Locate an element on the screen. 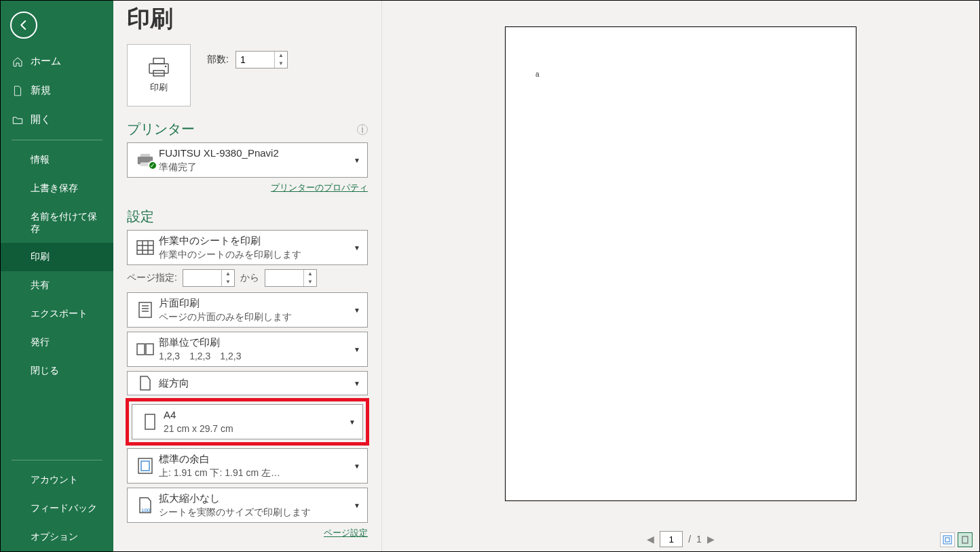  orientation-select: 縦方向 ▼ is located at coordinates (247, 383).